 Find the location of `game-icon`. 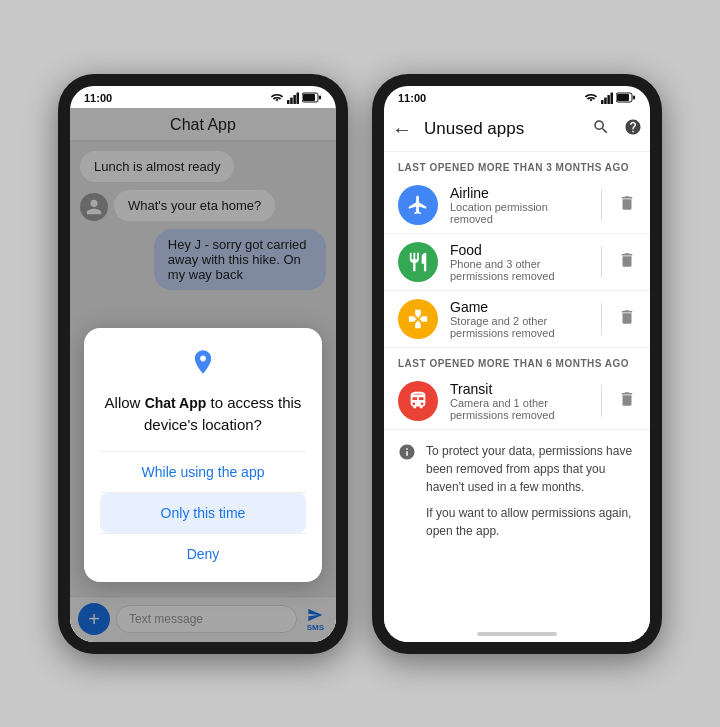

game-icon is located at coordinates (418, 319).